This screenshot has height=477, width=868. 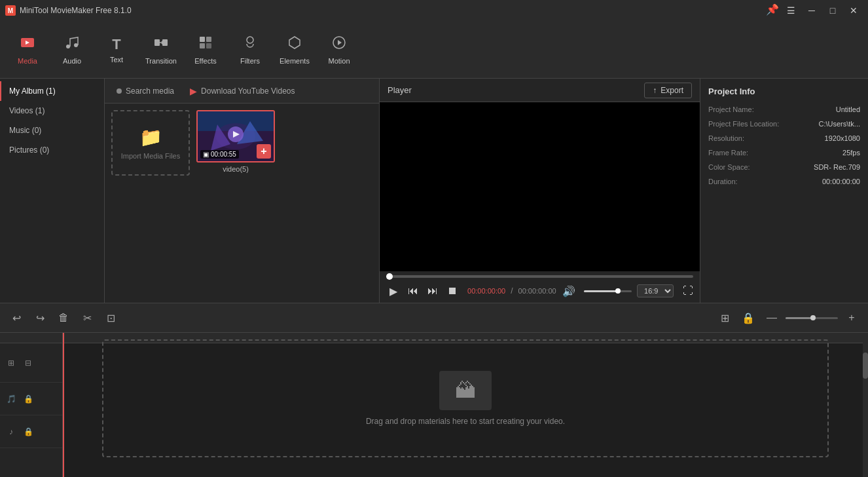 I want to click on close-button: ✕, so click(x=854, y=10).